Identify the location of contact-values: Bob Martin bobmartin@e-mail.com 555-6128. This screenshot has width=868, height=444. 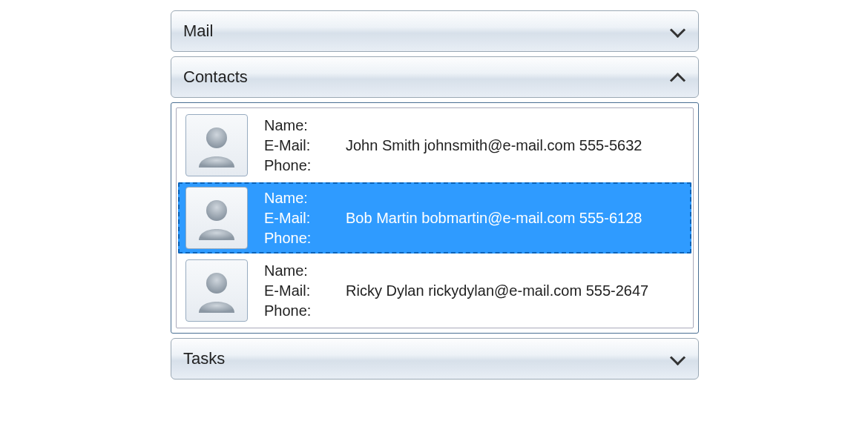
(515, 218).